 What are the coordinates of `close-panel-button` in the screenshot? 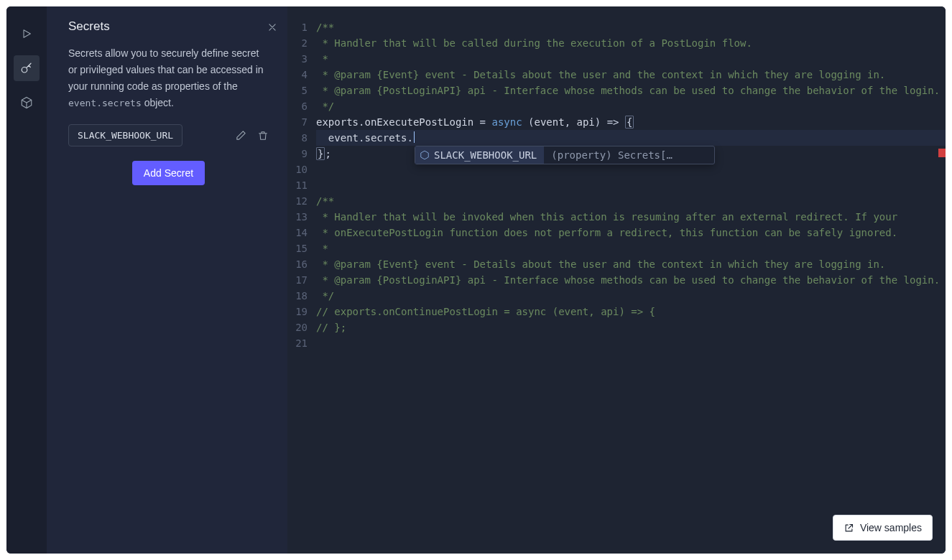 It's located at (272, 29).